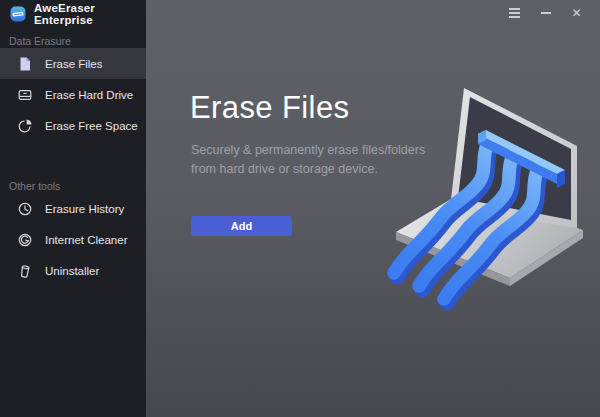  Describe the element at coordinates (74, 64) in the screenshot. I see `sidebar-item-label: Erase Files` at that location.